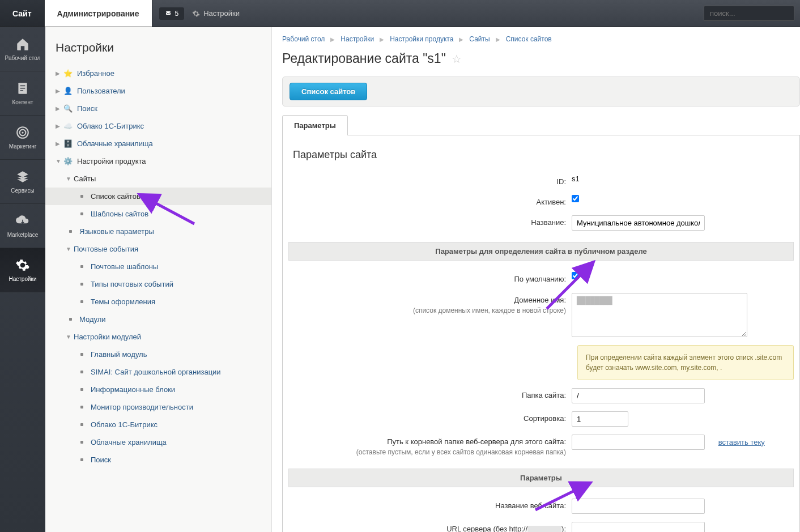 This screenshot has width=800, height=532. I want to click on tree-label: Избранное, so click(96, 74).